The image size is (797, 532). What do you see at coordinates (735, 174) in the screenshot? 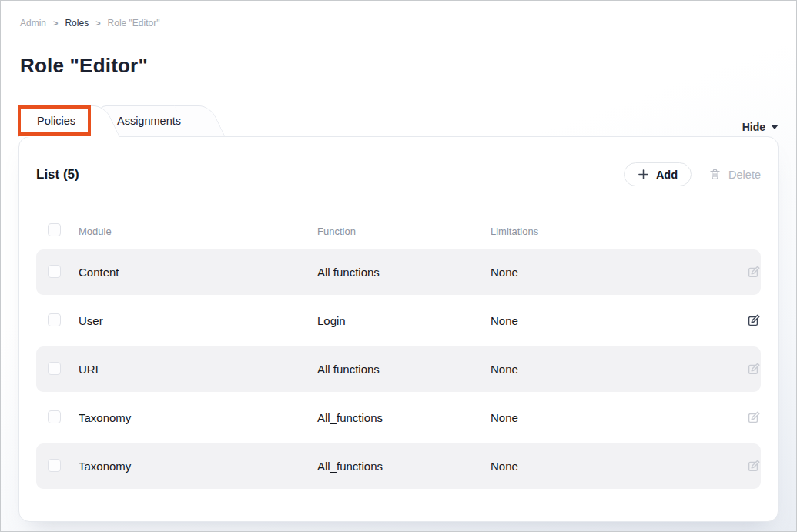
I see `delete-button: Delete` at bounding box center [735, 174].